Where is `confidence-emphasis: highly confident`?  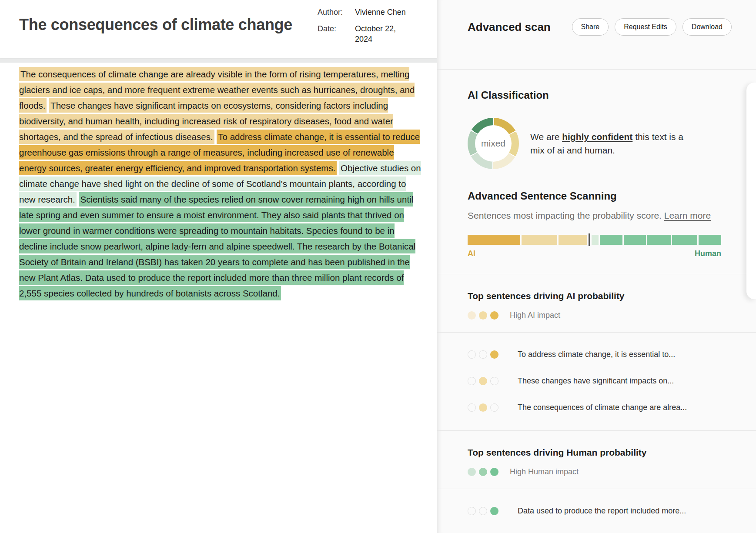 confidence-emphasis: highly confident is located at coordinates (597, 137).